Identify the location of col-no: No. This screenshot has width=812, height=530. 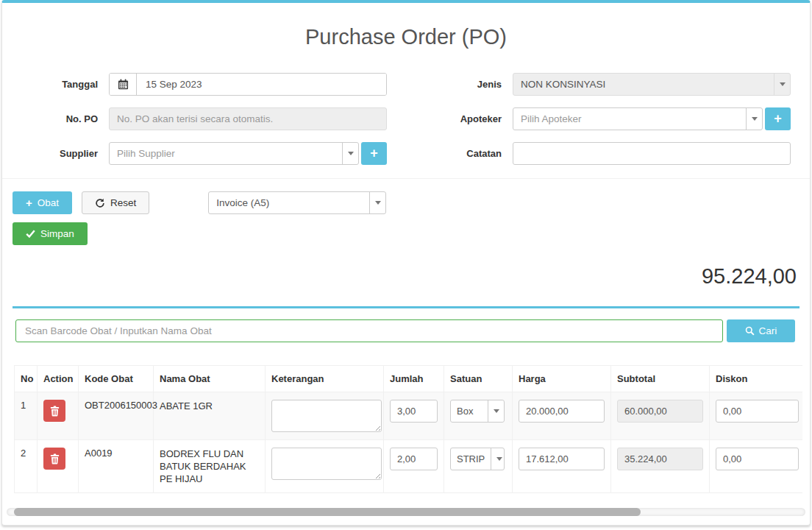
(26, 379).